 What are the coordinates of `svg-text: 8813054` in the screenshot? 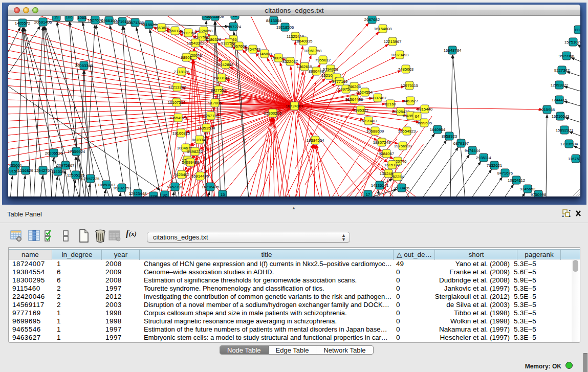 It's located at (274, 20).